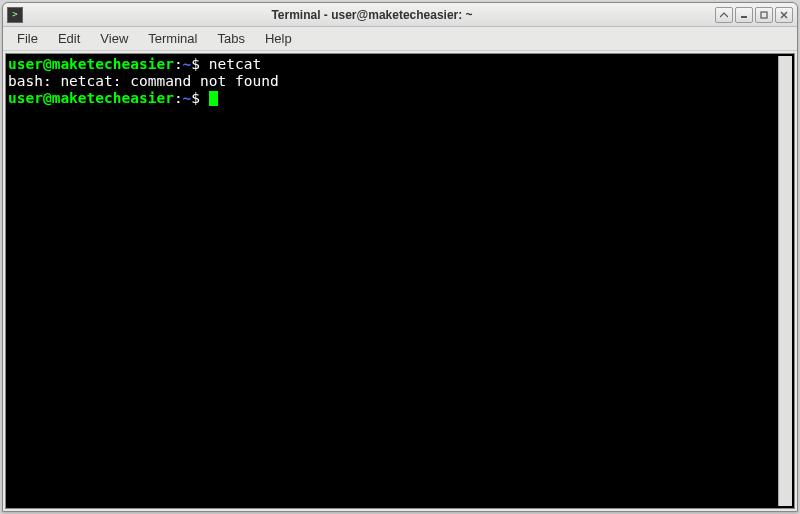  What do you see at coordinates (754, 15) in the screenshot?
I see `window-controls` at bounding box center [754, 15].